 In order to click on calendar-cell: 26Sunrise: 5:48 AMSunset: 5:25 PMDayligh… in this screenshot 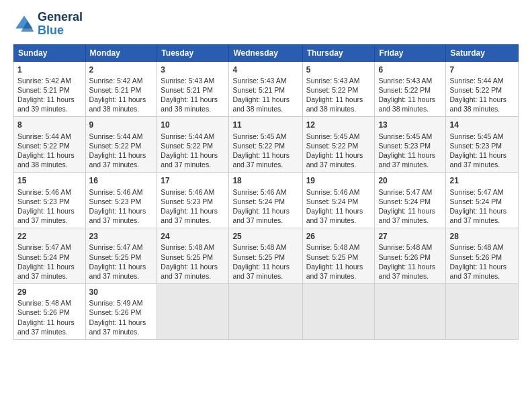, I will do `click(339, 257)`.